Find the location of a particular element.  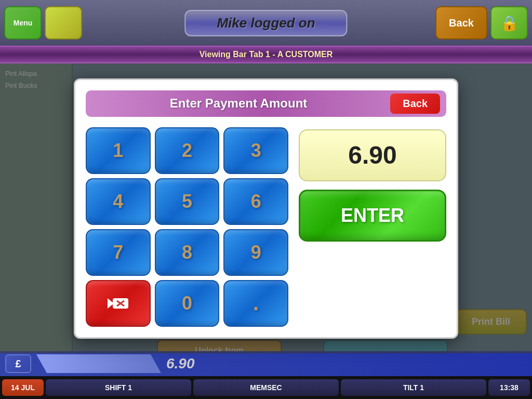

modal-title: Enter Payment Amount is located at coordinates (238, 103).